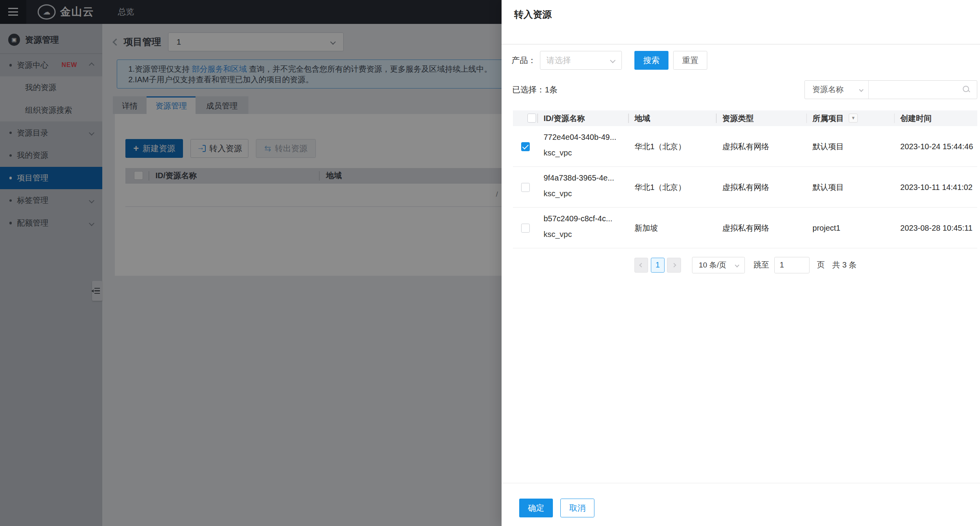  Describe the element at coordinates (850, 118) in the screenshot. I see `column-header-project: 所属项目▼` at that location.